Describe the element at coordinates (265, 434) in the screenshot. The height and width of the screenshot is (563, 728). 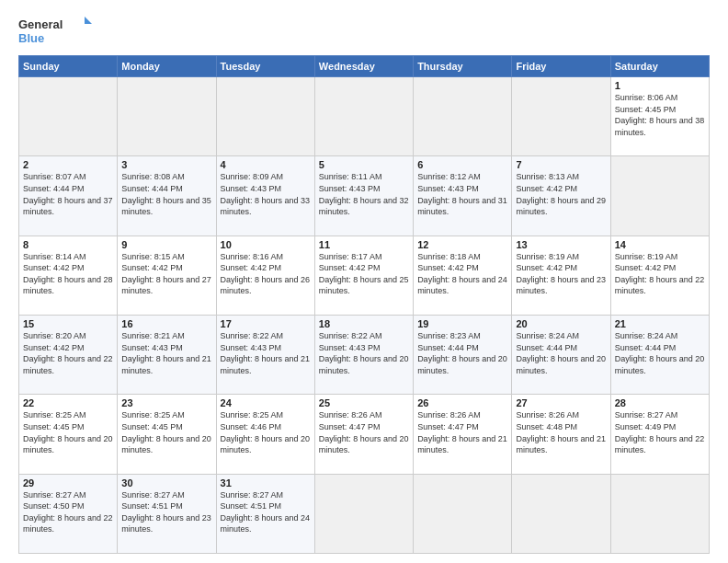
I see `day-cell-24: 24Sunrise: 8:25 AMSunset: 4:46 PMDayligh…` at that location.